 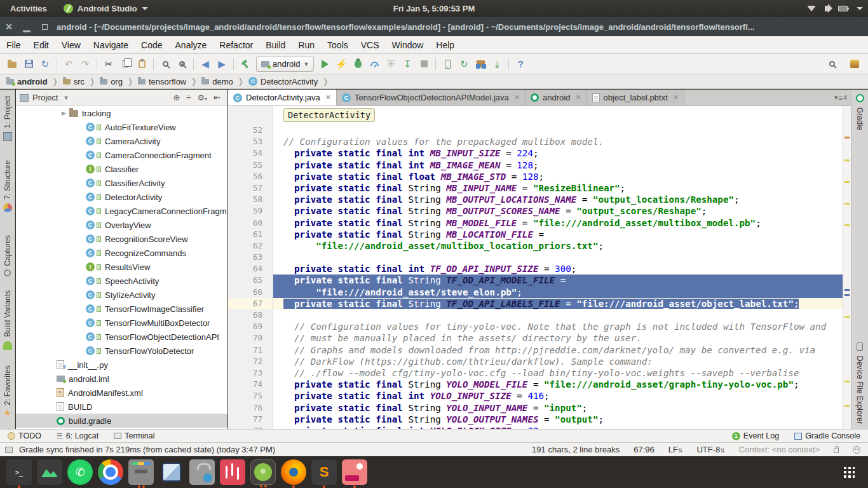 What do you see at coordinates (535, 304) in the screenshot?
I see `code-line-67: 67 private static final String TF_OD_API…` at bounding box center [535, 304].